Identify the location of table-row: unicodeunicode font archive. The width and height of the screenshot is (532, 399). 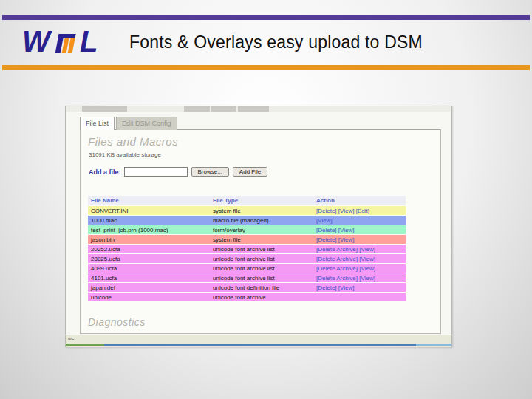
(247, 297).